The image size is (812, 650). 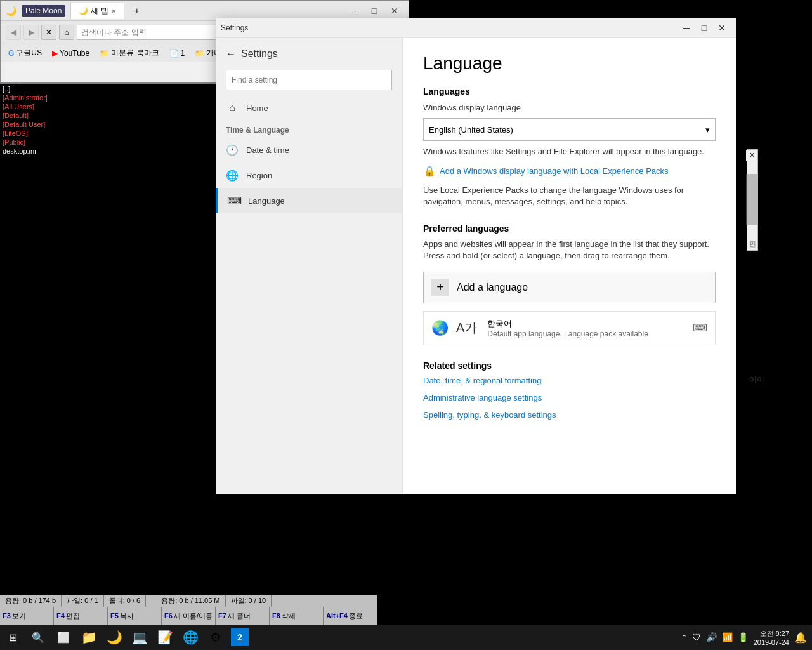 What do you see at coordinates (744, 637) in the screenshot?
I see `taskbar-right: ⌃ 🛡 🔊 📶 🔋 오전 8:27 2019-07-24 🔔` at bounding box center [744, 637].